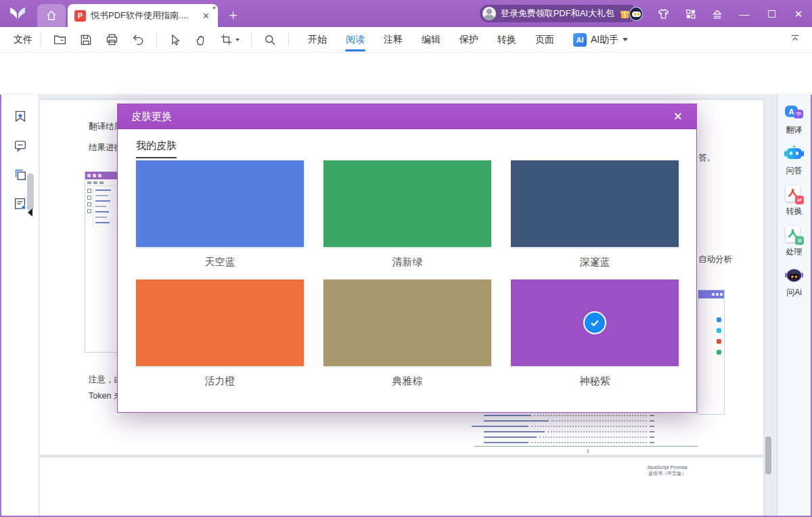  I want to click on ask-ai-icon, so click(794, 276).